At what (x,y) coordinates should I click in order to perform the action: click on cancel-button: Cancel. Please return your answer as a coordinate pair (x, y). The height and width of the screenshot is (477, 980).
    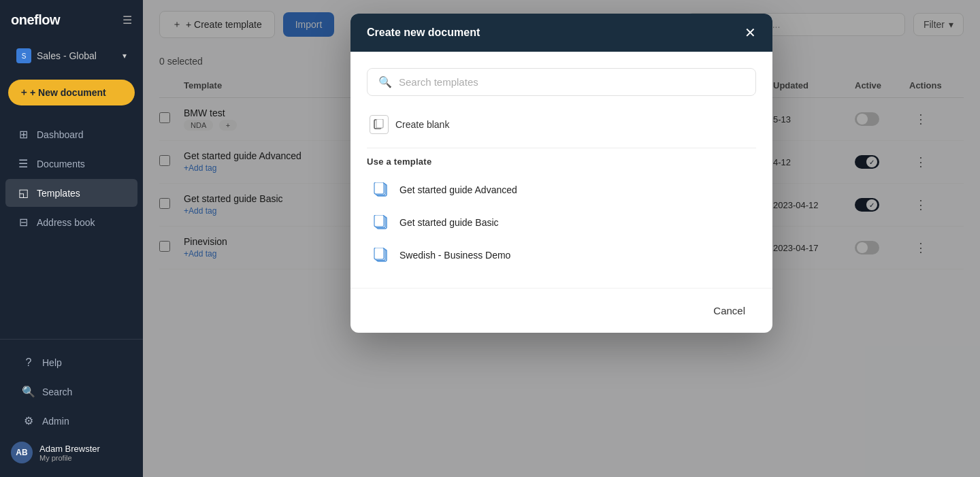
    Looking at the image, I should click on (730, 310).